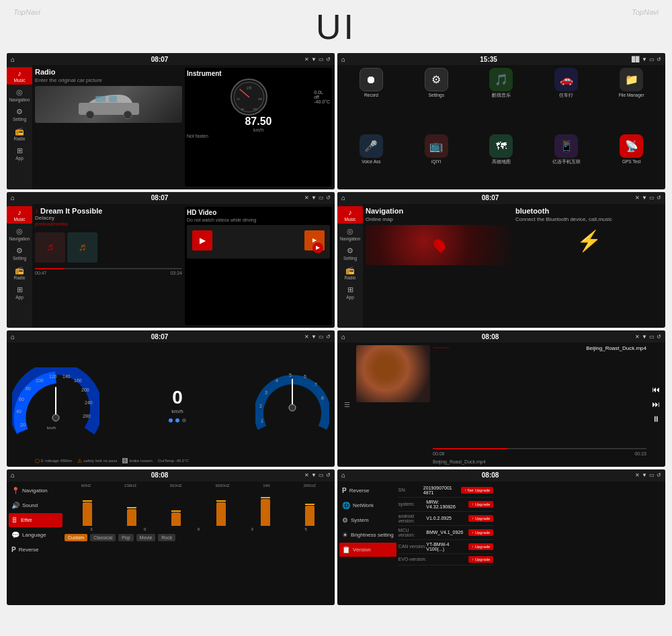 Image resolution: width=672 pixels, height=636 pixels. Describe the element at coordinates (343, 197) in the screenshot. I see `home-icon-4: ⌂` at that location.